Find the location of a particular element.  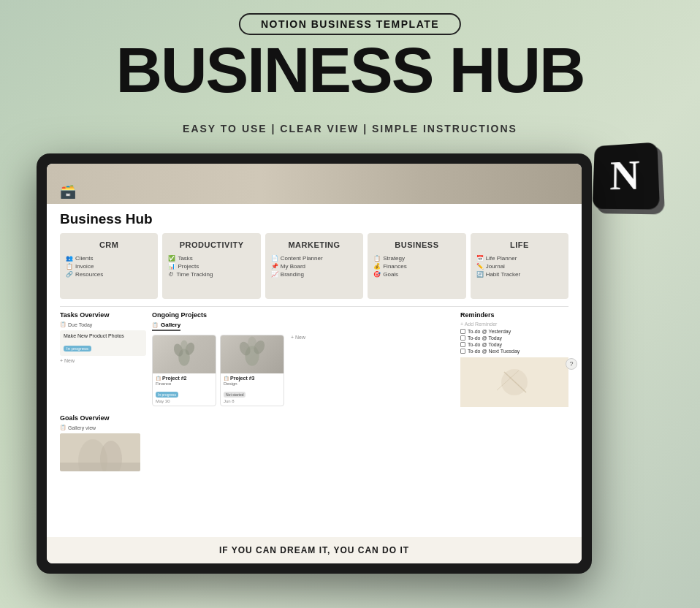

notion-icon: N is located at coordinates (626, 175).